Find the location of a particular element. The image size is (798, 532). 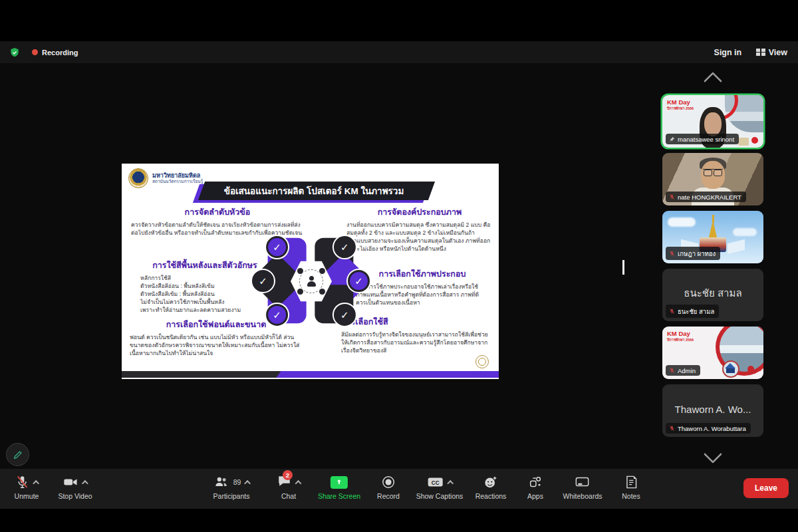

notes-button: Notes is located at coordinates (630, 487).